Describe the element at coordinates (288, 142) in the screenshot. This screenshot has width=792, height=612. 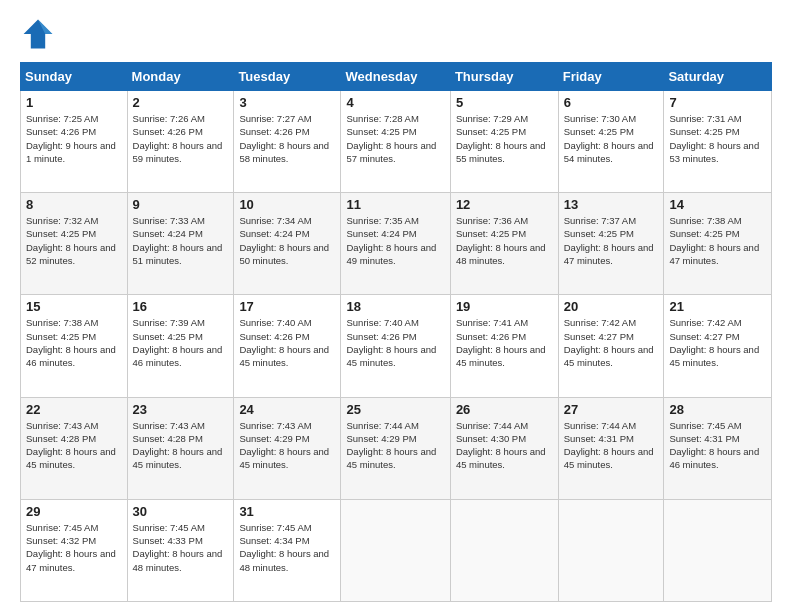
I see `calendar-cell: 3 Sunrise: 7:27 AMSunset: 4:26 PMDayligh…` at that location.